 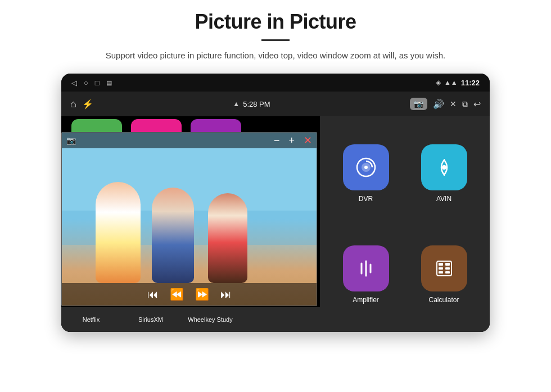 I want to click on menu-nav-icon: ▤, so click(x=109, y=83).